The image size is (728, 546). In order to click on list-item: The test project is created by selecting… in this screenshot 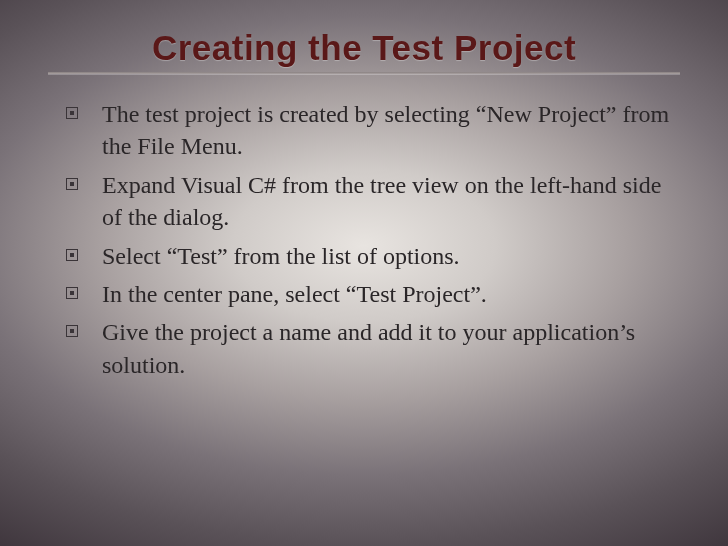, I will do `click(373, 130)`.